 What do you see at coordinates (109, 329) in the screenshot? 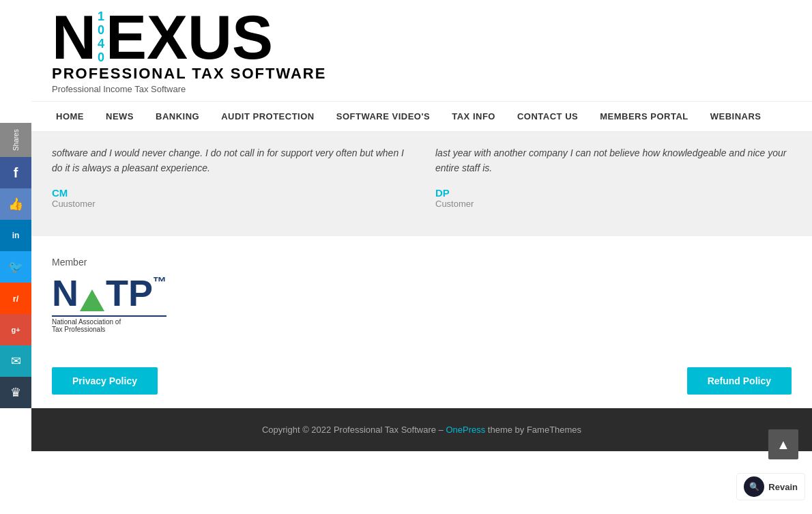
I see `natp-full-name-line2: Tax Professionals` at bounding box center [109, 329].